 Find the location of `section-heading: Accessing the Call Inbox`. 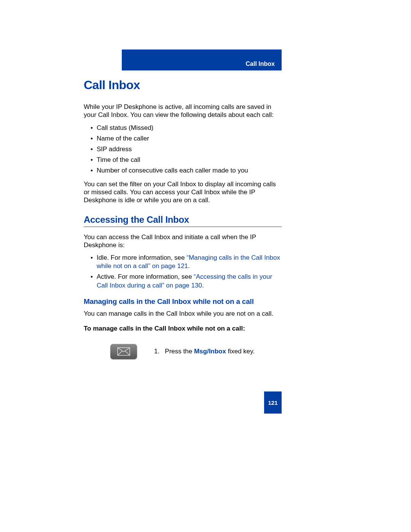

section-heading: Accessing the Call Inbox is located at coordinates (183, 220).